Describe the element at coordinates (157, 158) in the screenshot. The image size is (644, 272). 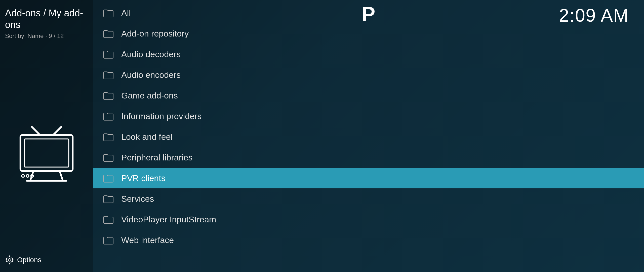
I see `menu-item-label: Peripheral libraries` at that location.